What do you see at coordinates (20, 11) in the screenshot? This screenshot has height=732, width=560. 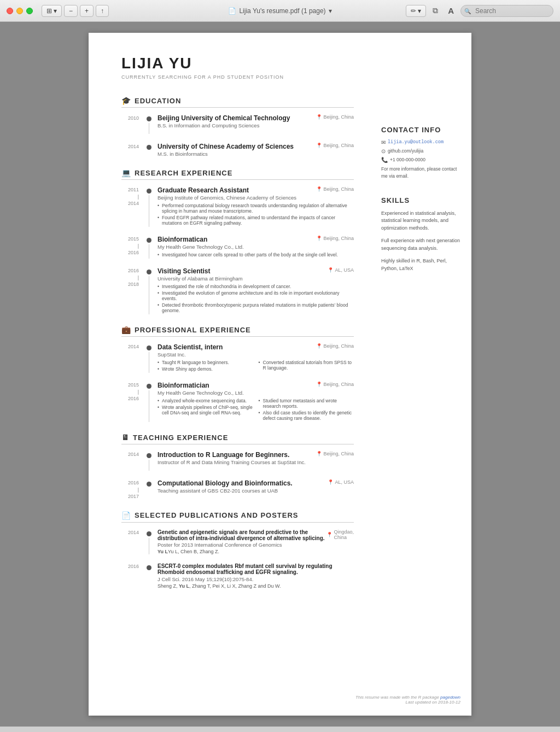 I see `traffic-lights` at bounding box center [20, 11].